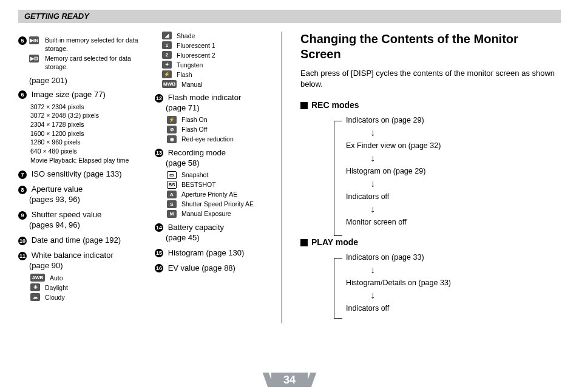 The height and width of the screenshot is (392, 579). I want to click on rec-step: Indicators off, so click(453, 197).